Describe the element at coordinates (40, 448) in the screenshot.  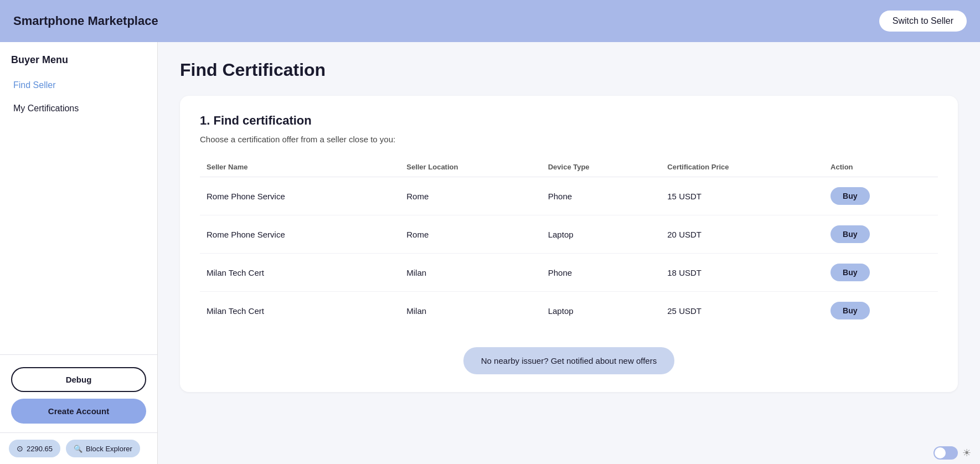
I see `balance-value: 2290.65` at that location.